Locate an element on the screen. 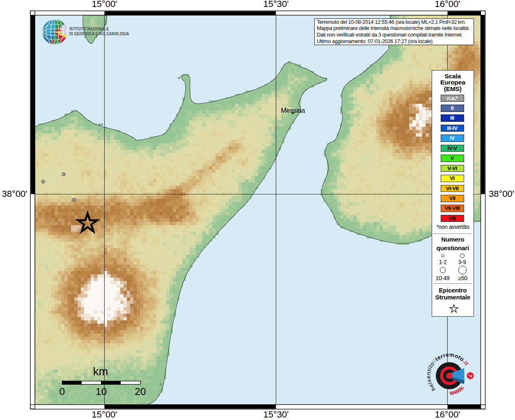  svg-text: 10 is located at coordinates (101, 391).